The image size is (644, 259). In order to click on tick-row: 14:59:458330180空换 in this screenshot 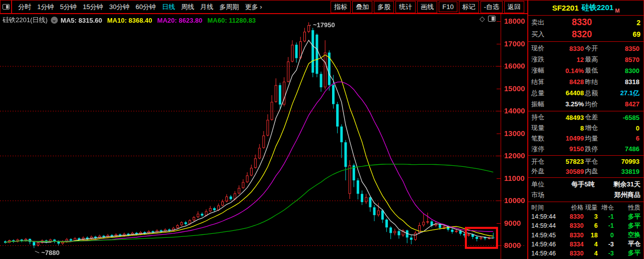, I will do `click(586, 235)`.